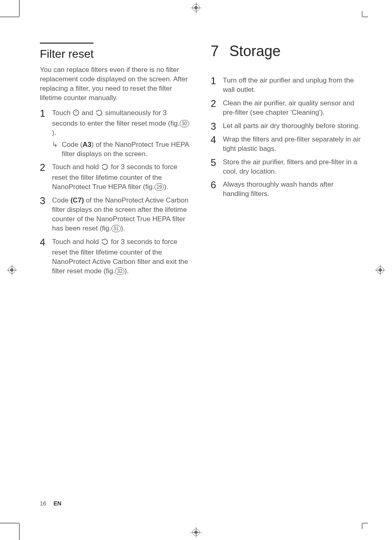  What do you see at coordinates (286, 167) in the screenshot?
I see `storage-step-5: Store the air purifier, filters and pre-…` at bounding box center [286, 167].